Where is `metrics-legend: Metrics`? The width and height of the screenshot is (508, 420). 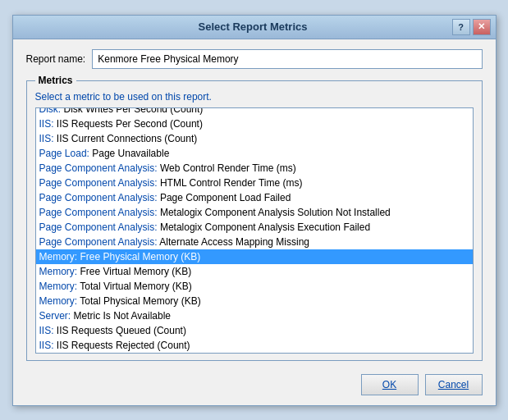
metrics-legend: Metrics is located at coordinates (56, 80).